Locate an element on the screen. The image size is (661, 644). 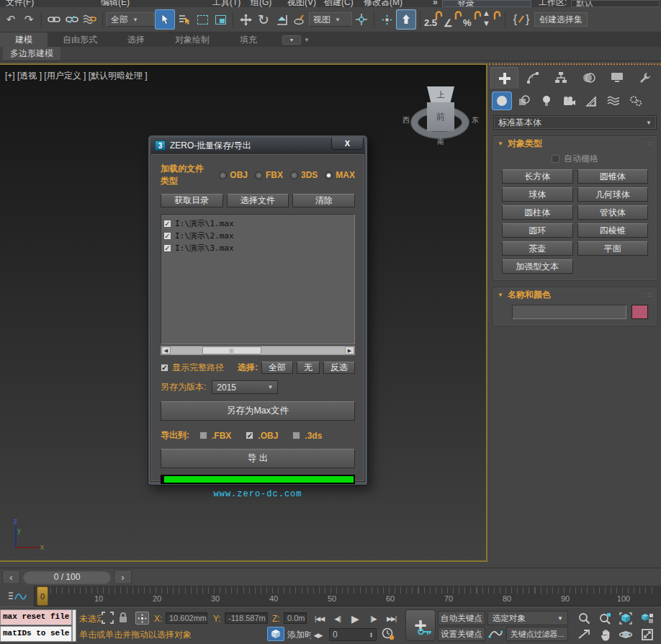
maxscript-mini-listener: max reset file matIDs to sele is located at coordinates (36, 626).